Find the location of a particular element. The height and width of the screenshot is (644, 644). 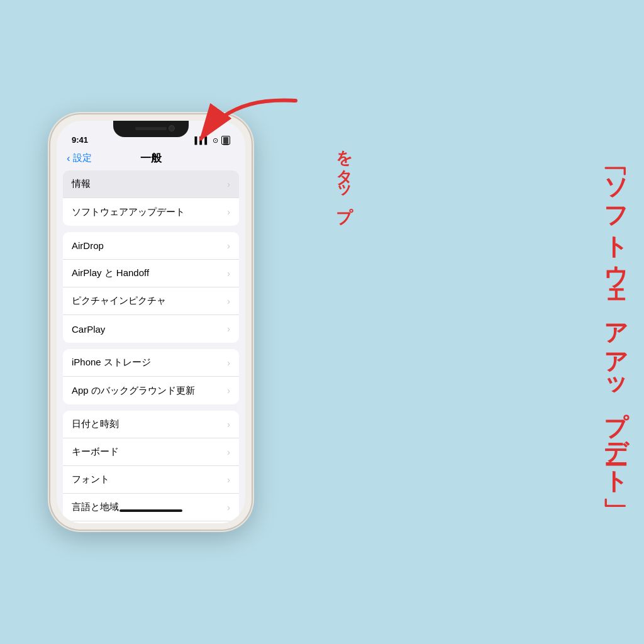

tap-instruction: をタップ is located at coordinates (345, 177).